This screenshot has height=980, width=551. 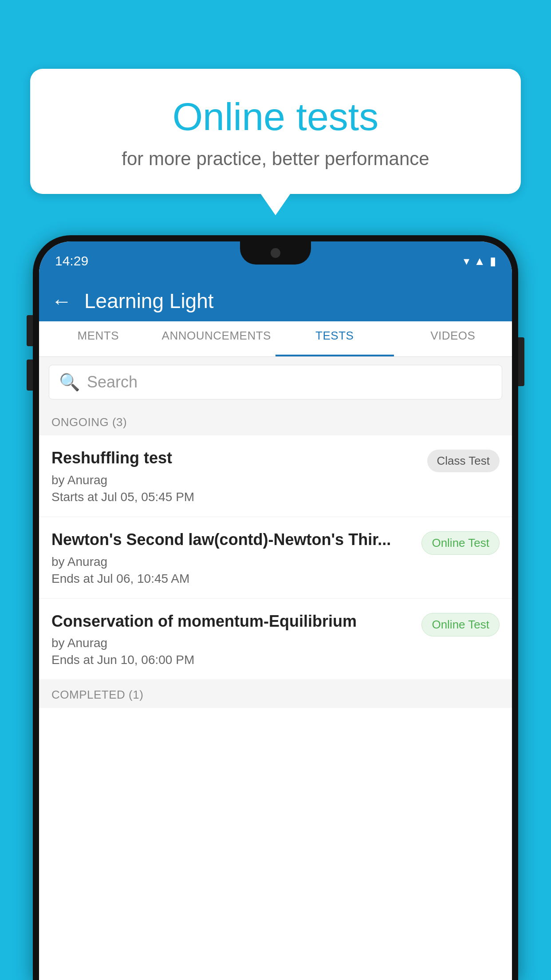 I want to click on test-info-newtons: Newton's Second law(contd)-Newton's Thir…, so click(x=236, y=557).